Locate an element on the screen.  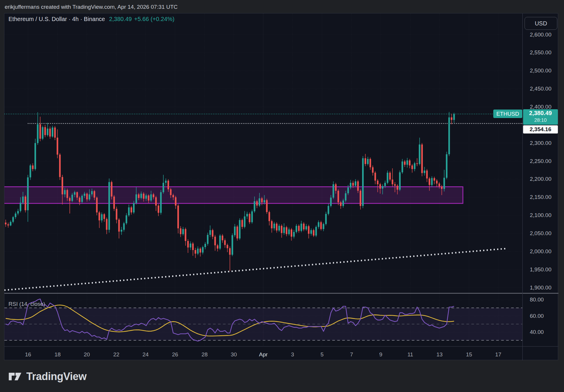
svg-text: 2,100.00 is located at coordinates (541, 215).